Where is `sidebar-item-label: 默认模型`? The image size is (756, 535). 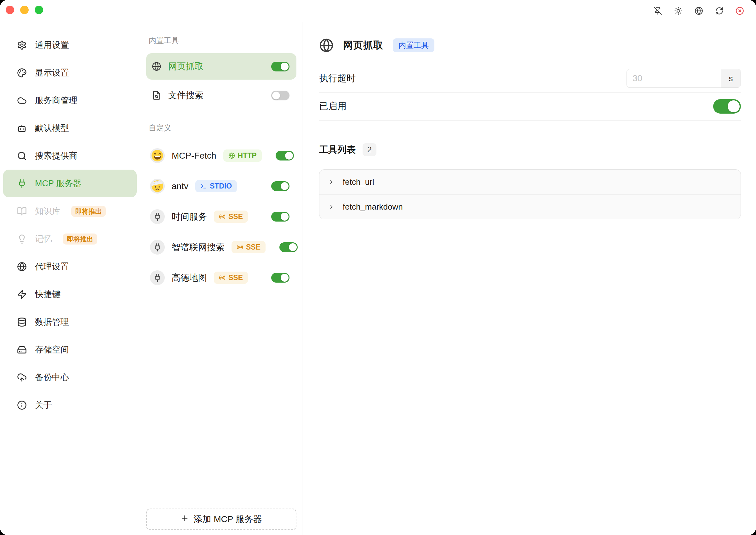
sidebar-item-label: 默认模型 is located at coordinates (52, 128).